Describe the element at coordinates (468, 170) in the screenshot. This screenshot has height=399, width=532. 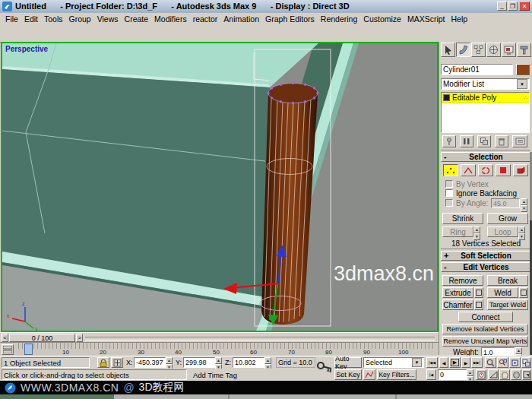
I see `edge-mode-button` at that location.